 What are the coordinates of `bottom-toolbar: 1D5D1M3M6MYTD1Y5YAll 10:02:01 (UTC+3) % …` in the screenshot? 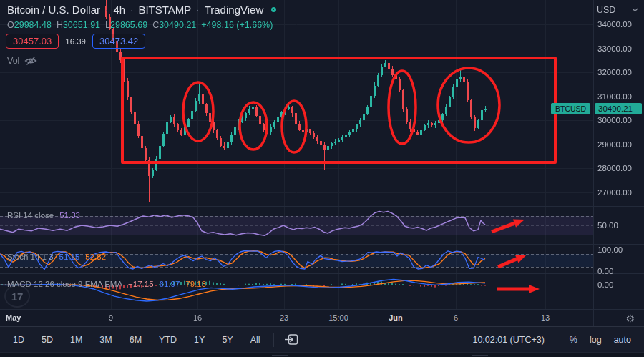 It's located at (322, 339).